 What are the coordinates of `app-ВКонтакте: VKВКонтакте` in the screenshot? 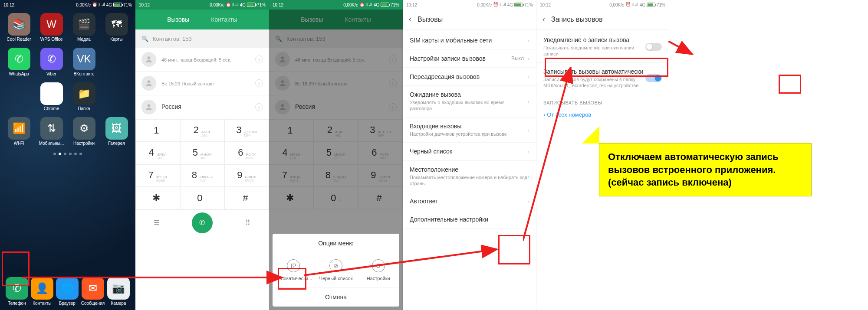 It's located at (84, 62).